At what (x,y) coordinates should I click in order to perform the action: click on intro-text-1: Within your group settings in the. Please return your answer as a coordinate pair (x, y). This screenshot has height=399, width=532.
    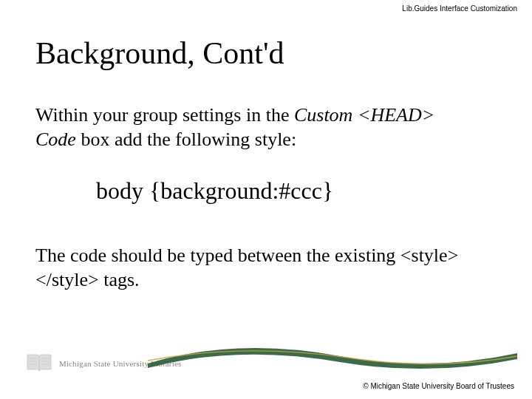
    Looking at the image, I should click on (165, 115).